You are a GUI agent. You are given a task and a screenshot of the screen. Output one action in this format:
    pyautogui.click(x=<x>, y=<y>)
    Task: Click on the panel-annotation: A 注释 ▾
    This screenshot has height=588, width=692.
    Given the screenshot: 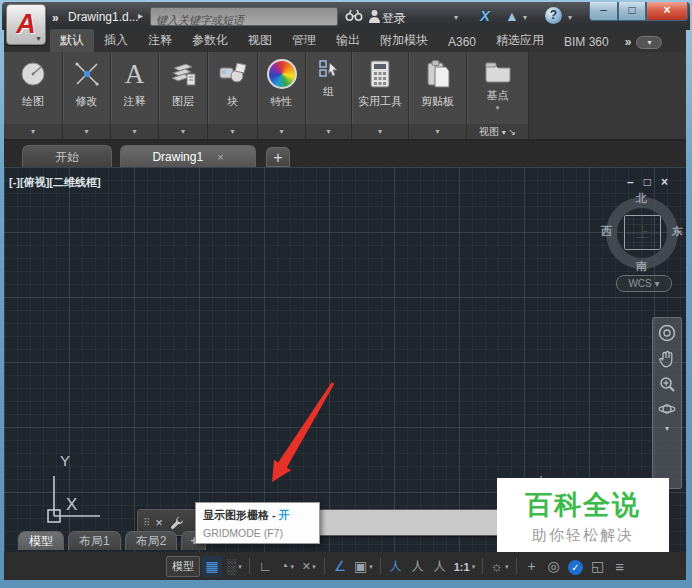 What is the action you would take?
    pyautogui.click(x=135, y=96)
    